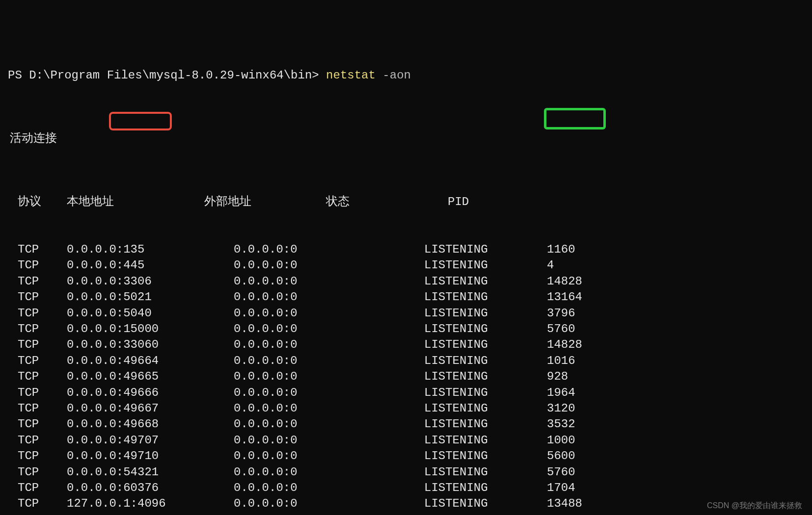 The height and width of the screenshot is (515, 812). Describe the element at coordinates (558, 377) in the screenshot. I see `cell-pid: 928` at that location.